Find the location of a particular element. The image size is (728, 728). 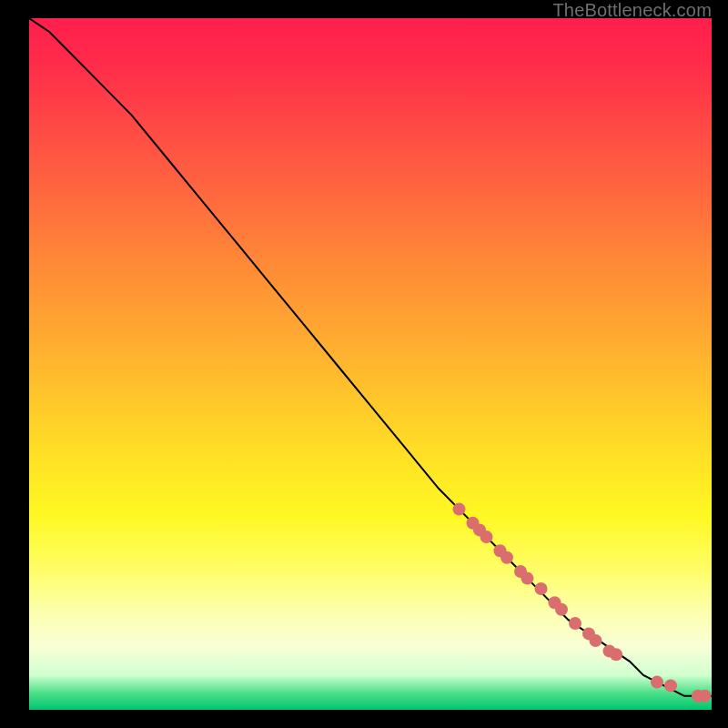

watermark-text: TheBottleneck.com is located at coordinates (632, 11).